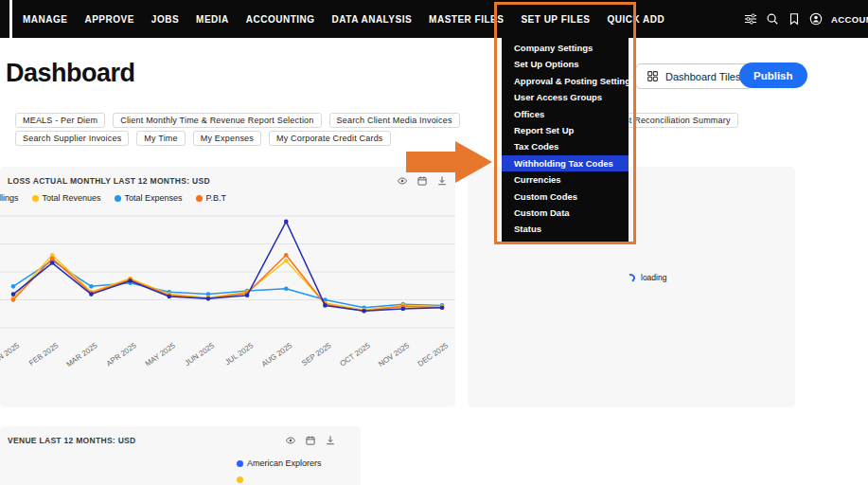 This screenshot has height=485, width=868. Describe the element at coordinates (565, 146) in the screenshot. I see `menu-item-tax-codes: Tax Codes` at that location.